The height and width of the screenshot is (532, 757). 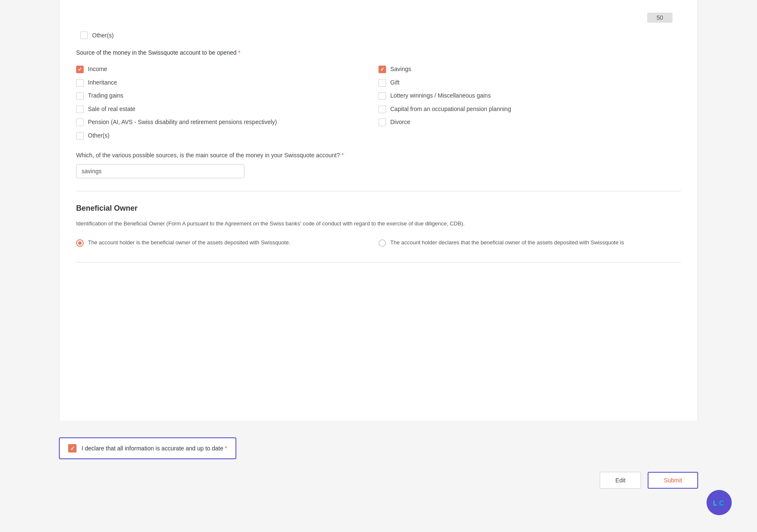 What do you see at coordinates (80, 136) in the screenshot?
I see `others-left-checkbox` at bounding box center [80, 136].